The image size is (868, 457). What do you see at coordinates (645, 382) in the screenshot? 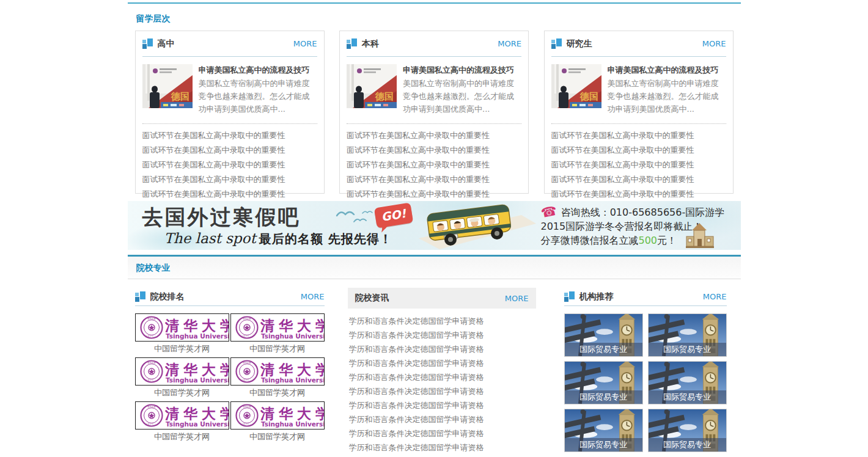
I see `org-photo-grid: 国际贸易专业 国际贸易专业 国际贸易专业 国际贸易专业 国际贸易专业` at bounding box center [645, 382].